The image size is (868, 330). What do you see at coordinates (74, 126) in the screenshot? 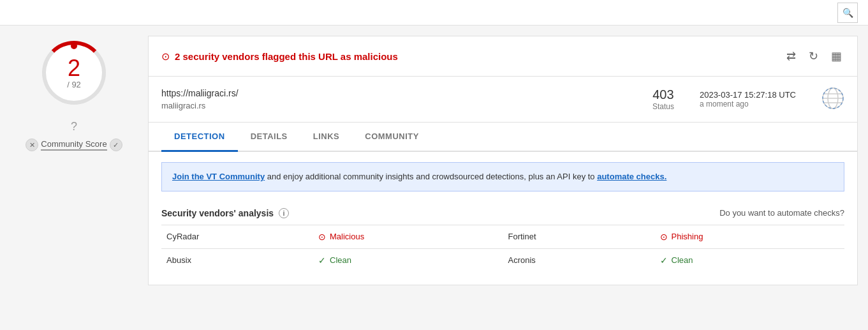
I see `score-question-mark: ?` at bounding box center [74, 126].